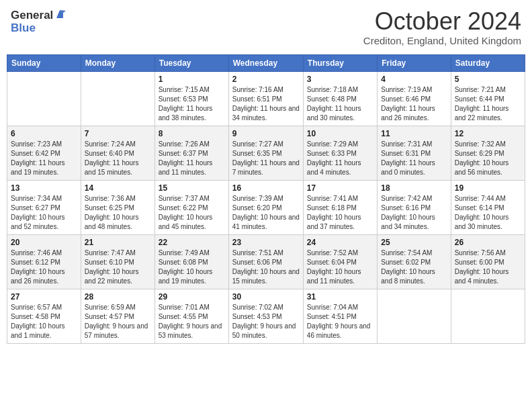  I want to click on day-number: 10, so click(340, 134).